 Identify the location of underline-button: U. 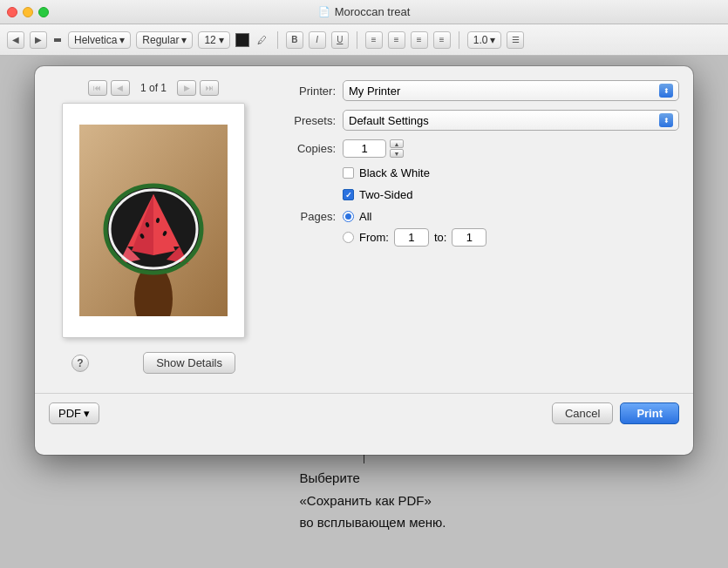
(340, 40).